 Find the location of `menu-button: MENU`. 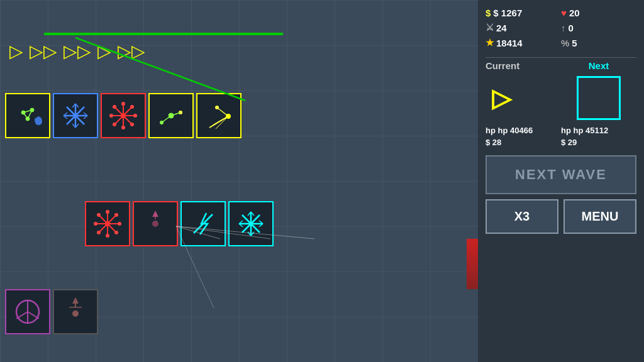

menu-button: MENU is located at coordinates (600, 216).